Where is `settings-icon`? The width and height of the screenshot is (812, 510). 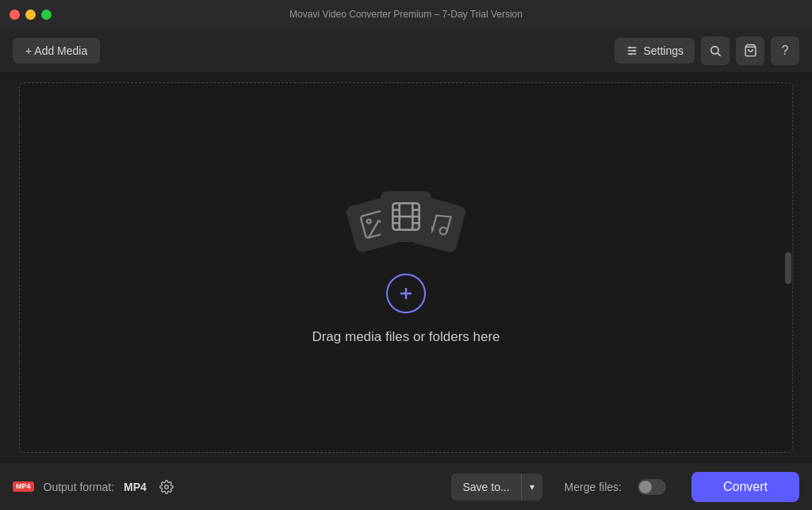 settings-icon is located at coordinates (632, 51).